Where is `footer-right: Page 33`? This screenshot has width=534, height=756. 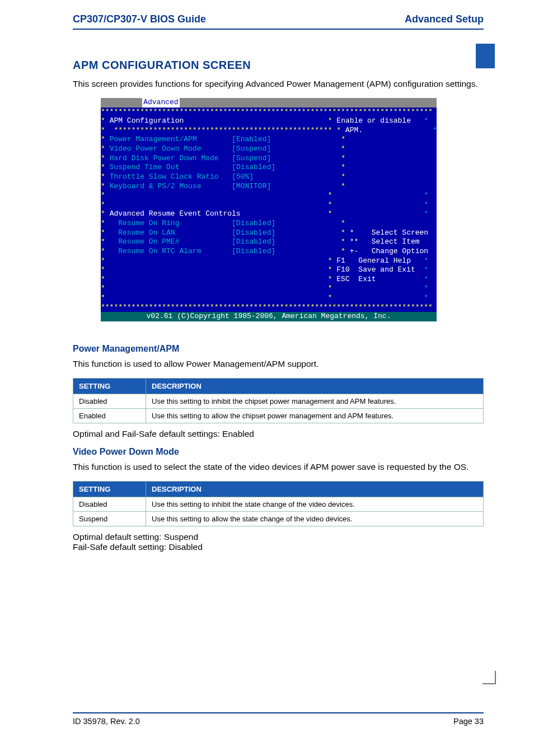
footer-right: Page 33 is located at coordinates (469, 721).